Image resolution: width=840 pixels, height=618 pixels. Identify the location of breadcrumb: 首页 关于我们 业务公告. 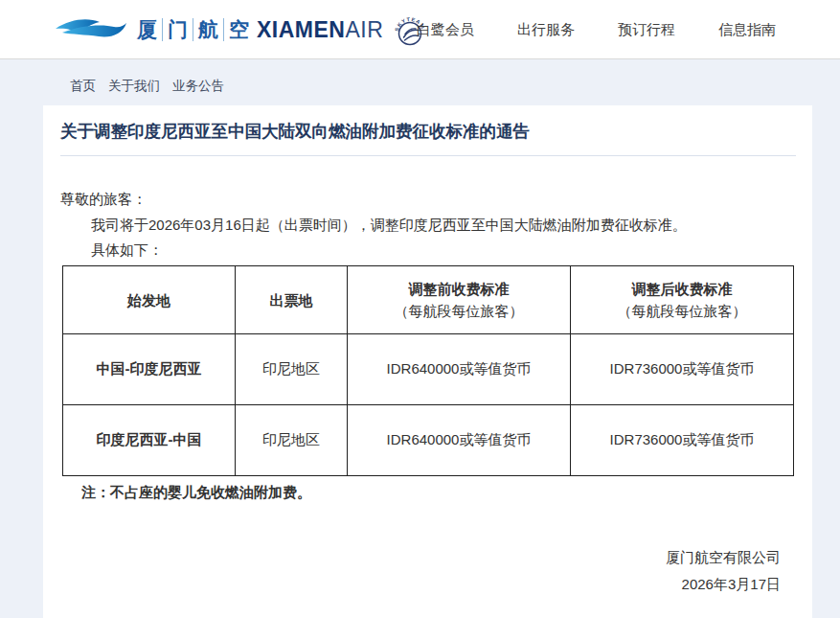
(148, 86).